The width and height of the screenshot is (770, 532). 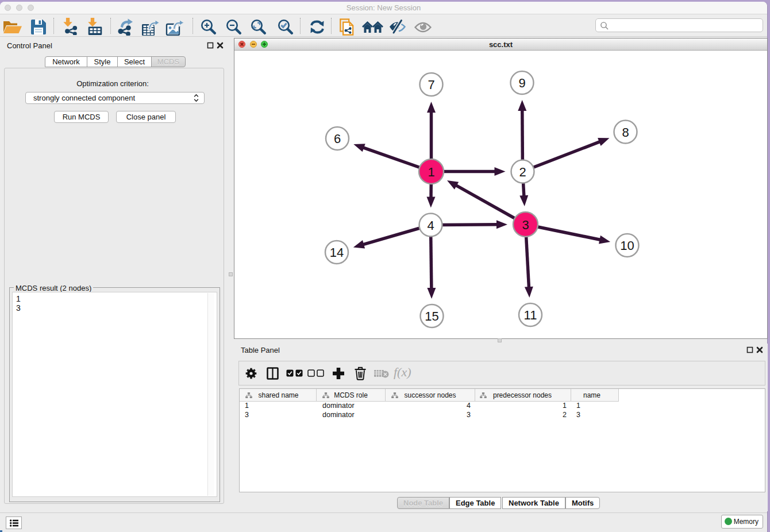 What do you see at coordinates (430, 225) in the screenshot?
I see `svg-text: 4` at bounding box center [430, 225].